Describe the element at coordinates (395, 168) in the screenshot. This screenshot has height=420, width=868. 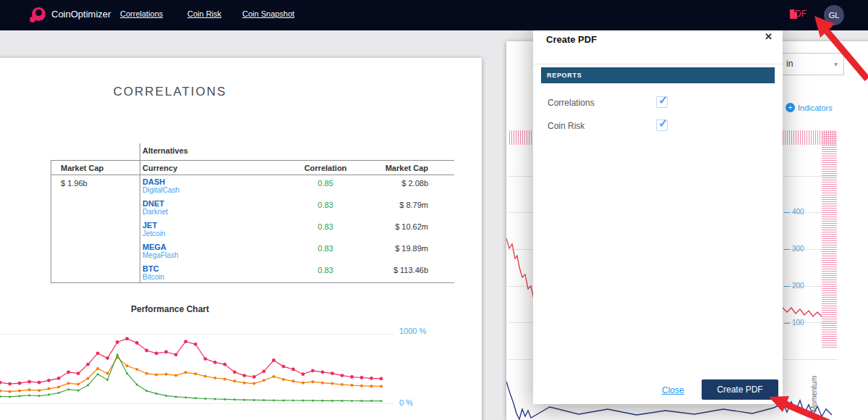
I see `column-header-alt-market-cap: Market Cap` at that location.